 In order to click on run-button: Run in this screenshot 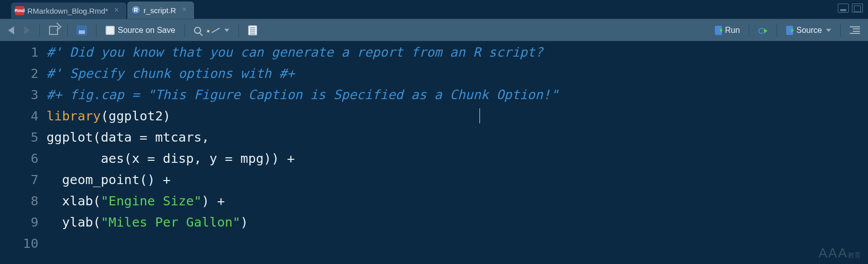, I will do `click(728, 30)`.